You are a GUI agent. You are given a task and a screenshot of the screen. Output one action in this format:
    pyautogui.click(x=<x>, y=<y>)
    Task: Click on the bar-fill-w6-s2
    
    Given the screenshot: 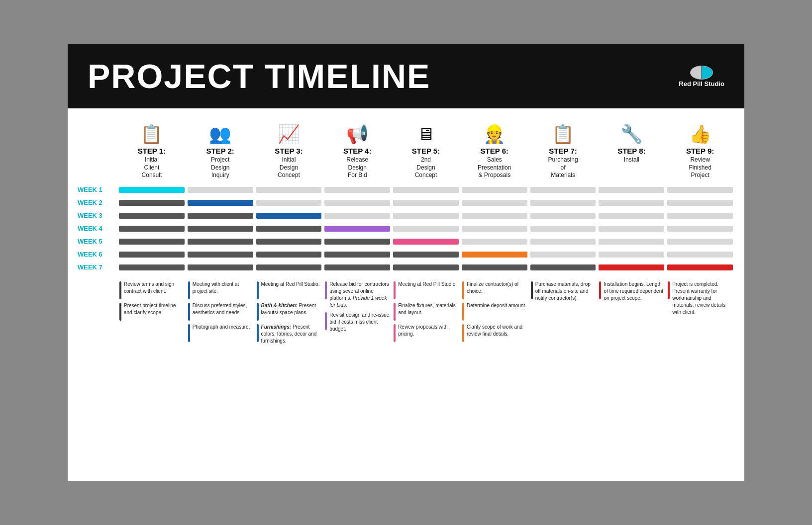 What is the action you would take?
    pyautogui.click(x=220, y=255)
    